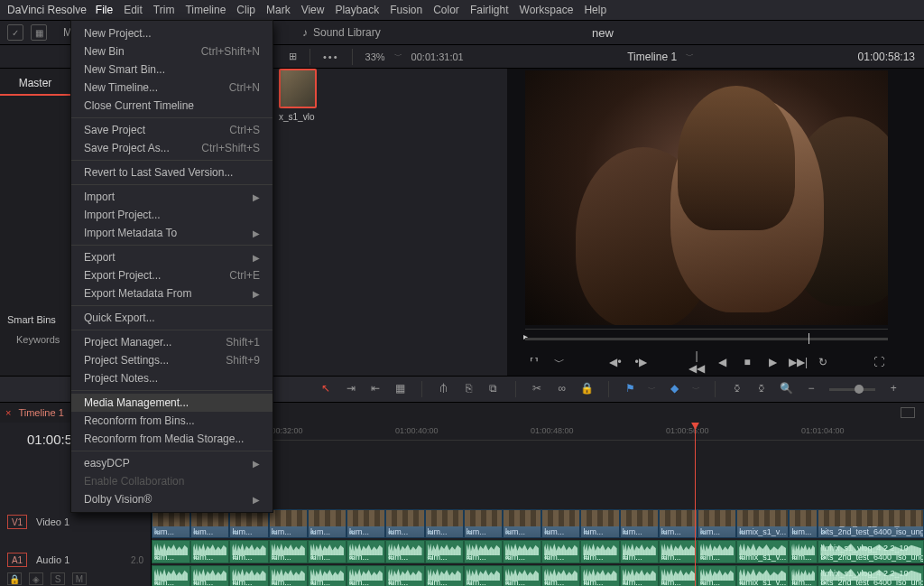 This screenshot has height=586, width=924. I want to click on menu-item-save-project: Save ProjectCtrl+S, so click(171, 130).